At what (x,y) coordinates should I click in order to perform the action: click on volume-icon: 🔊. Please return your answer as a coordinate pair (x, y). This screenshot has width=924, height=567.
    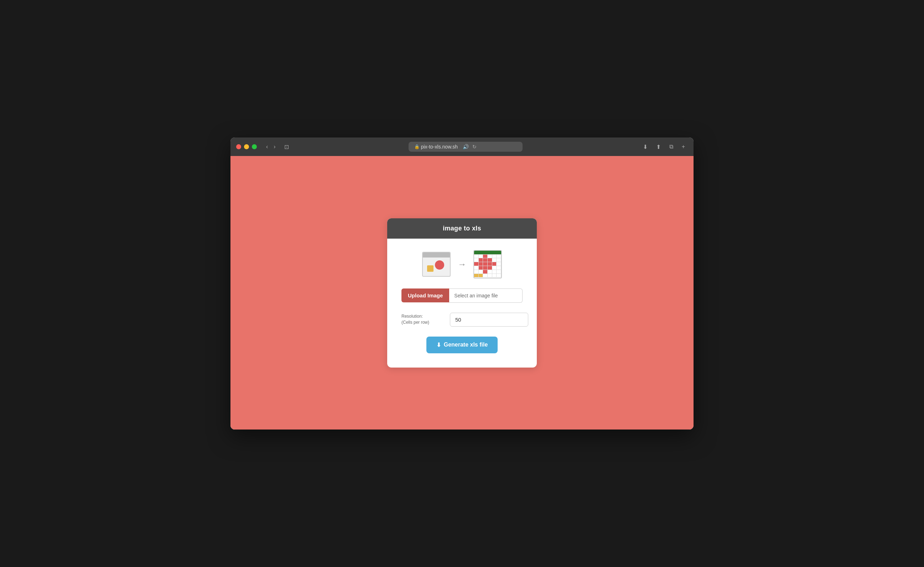
    Looking at the image, I should click on (466, 147).